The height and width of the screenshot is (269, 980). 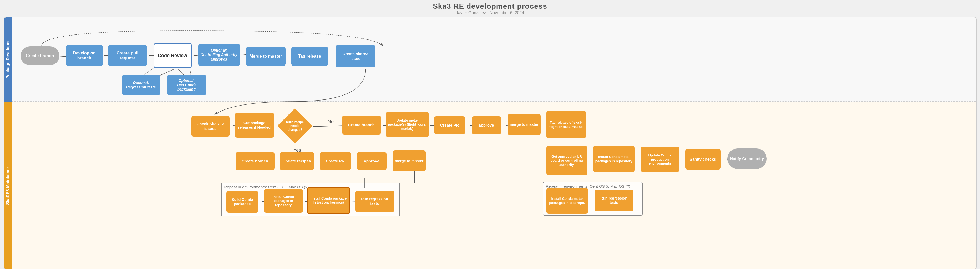 I want to click on node-create-pr-1: Create PR, so click(x=450, y=125).